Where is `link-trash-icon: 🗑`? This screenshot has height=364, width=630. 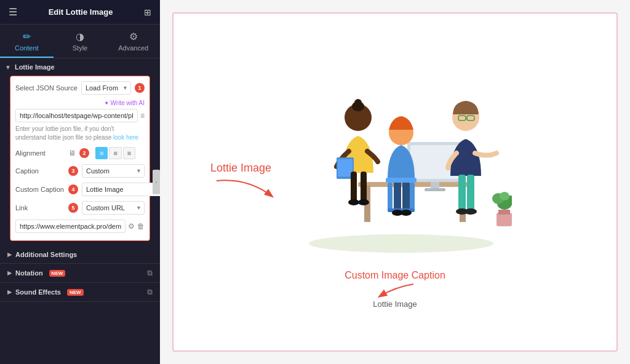
link-trash-icon: 🗑 is located at coordinates (141, 226).